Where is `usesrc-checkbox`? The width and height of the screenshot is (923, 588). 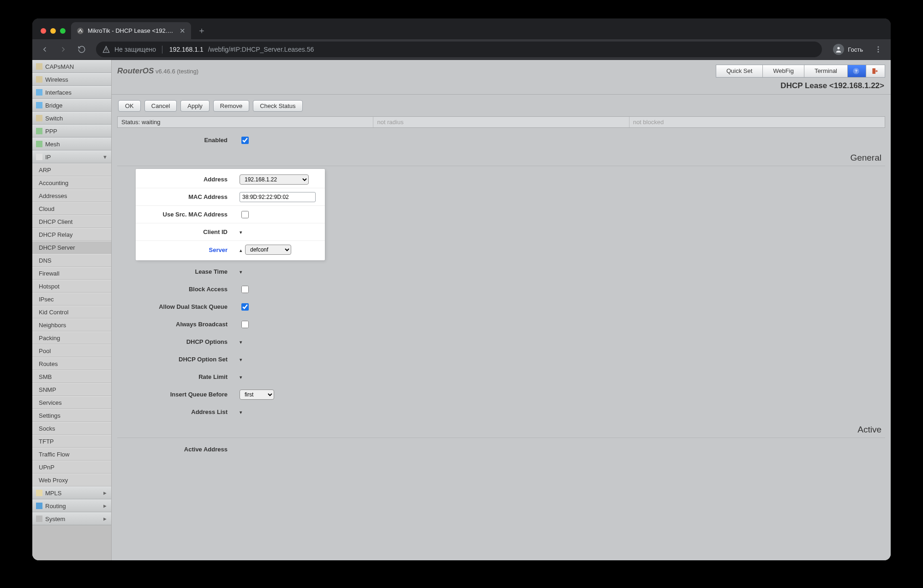
usesrc-checkbox is located at coordinates (245, 215).